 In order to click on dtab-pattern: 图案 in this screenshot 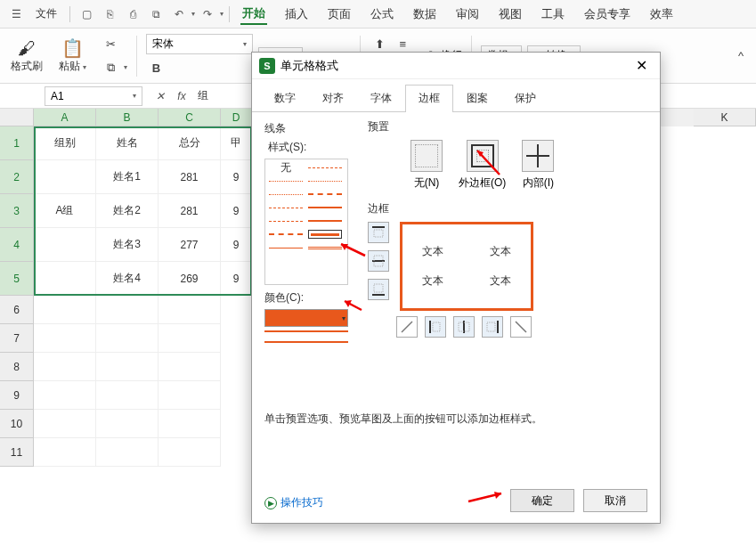, I will do `click(477, 98)`.